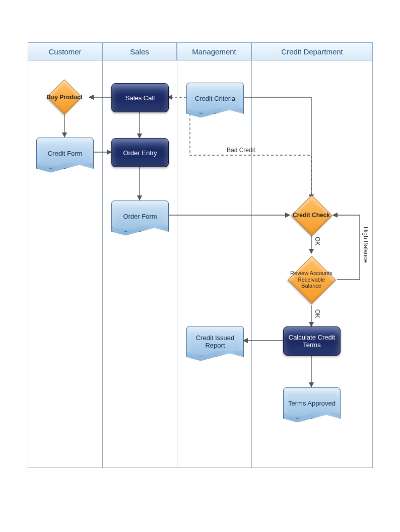 The width and height of the screenshot is (400, 532). Describe the element at coordinates (215, 342) in the screenshot. I see `document-credit-issued: Credit Issued Report` at that location.